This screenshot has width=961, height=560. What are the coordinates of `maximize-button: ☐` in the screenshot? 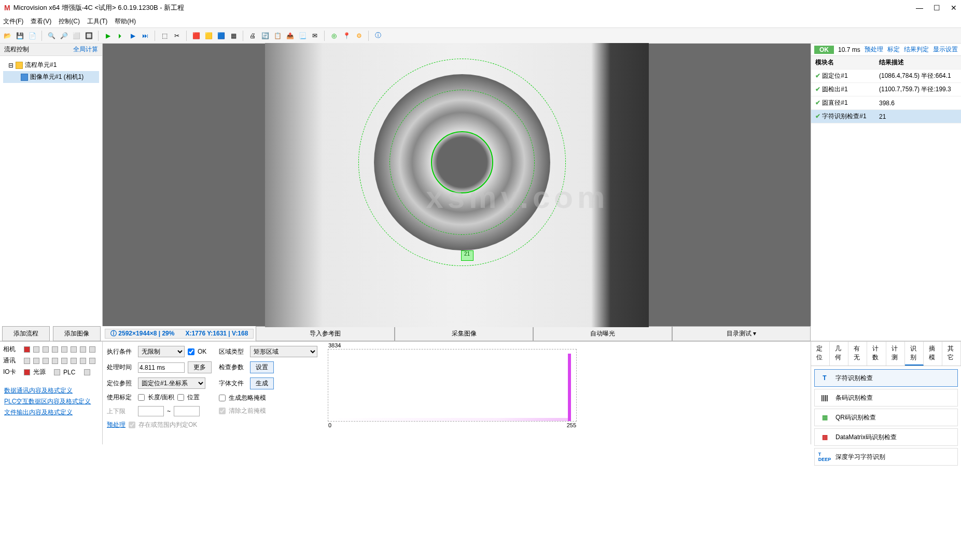 It's located at (937, 8).